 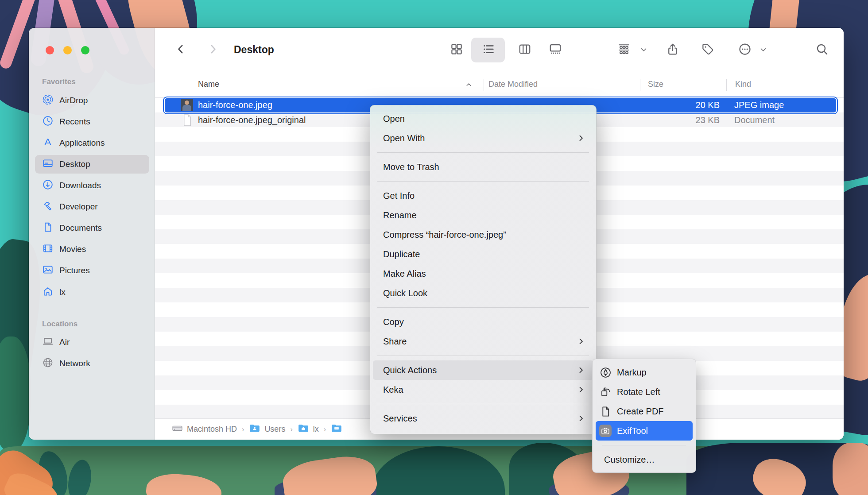 I want to click on sidebar-item-documents: Documents, so click(x=92, y=228).